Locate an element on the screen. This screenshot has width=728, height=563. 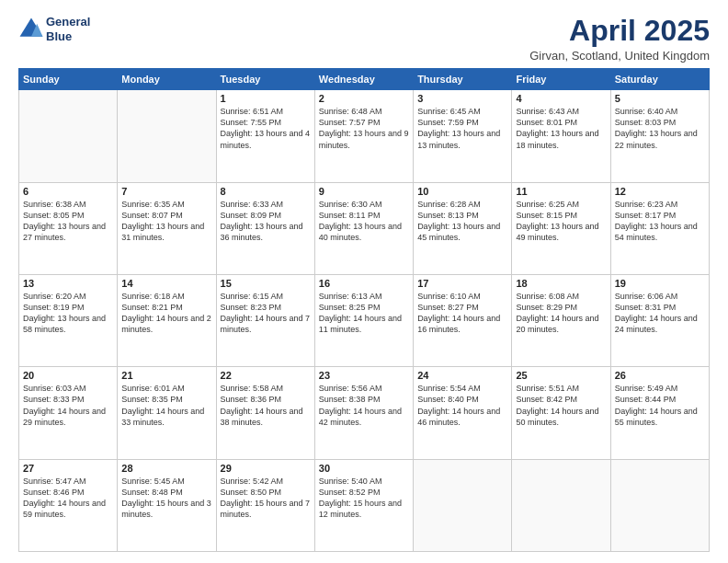
day-info: Sunrise: 5:47 AM Sunset: 8:46 PM Dayligh… is located at coordinates (68, 499).